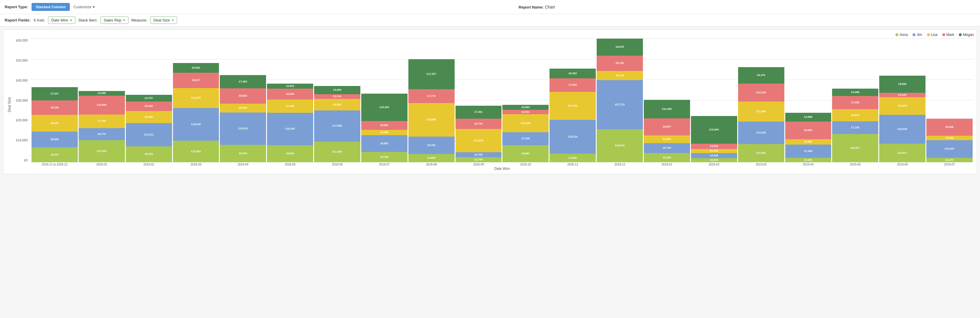 Image resolution: width=980 pixels, height=318 pixels. I want to click on bar-segment-lisa: £2,434, so click(950, 138).